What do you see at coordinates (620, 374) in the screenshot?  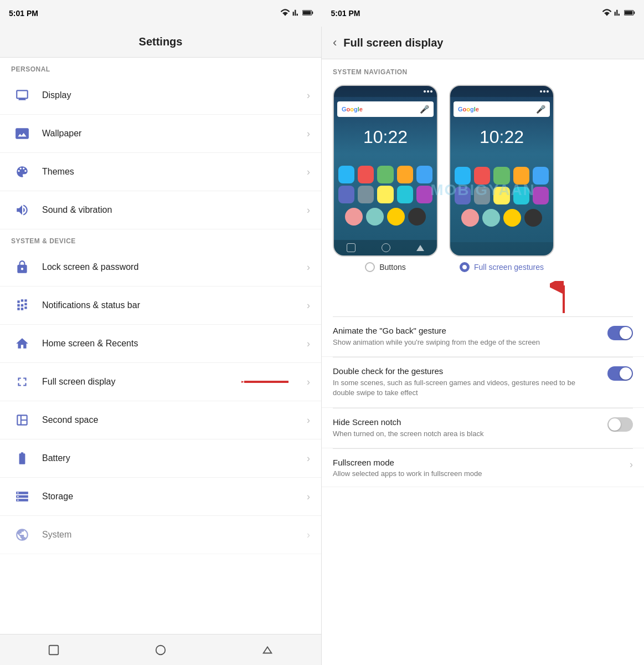 I see `toggle-double-switch` at bounding box center [620, 374].